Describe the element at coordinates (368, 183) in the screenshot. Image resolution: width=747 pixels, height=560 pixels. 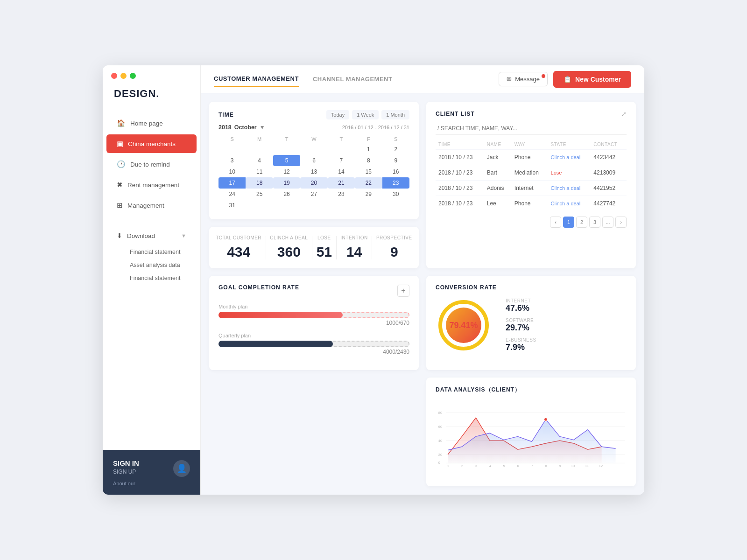
I see `calendar-day: 22` at that location.